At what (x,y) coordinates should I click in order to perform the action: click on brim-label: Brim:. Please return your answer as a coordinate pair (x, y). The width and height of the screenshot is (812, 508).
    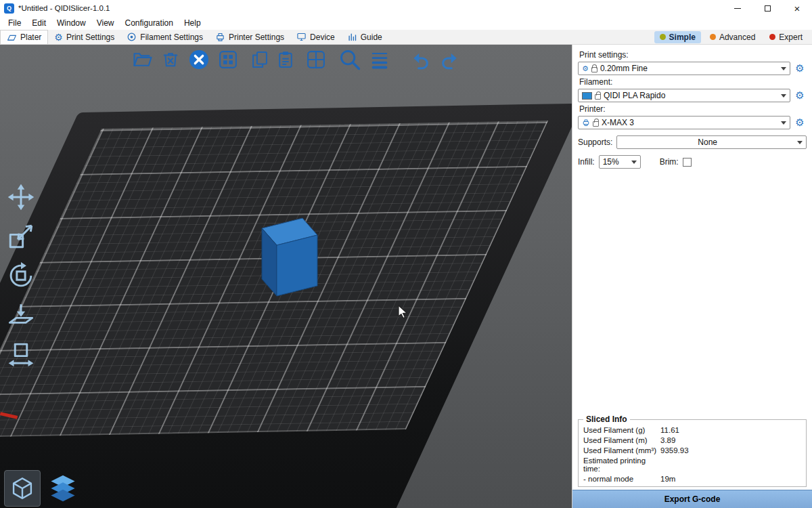
    Looking at the image, I should click on (669, 162).